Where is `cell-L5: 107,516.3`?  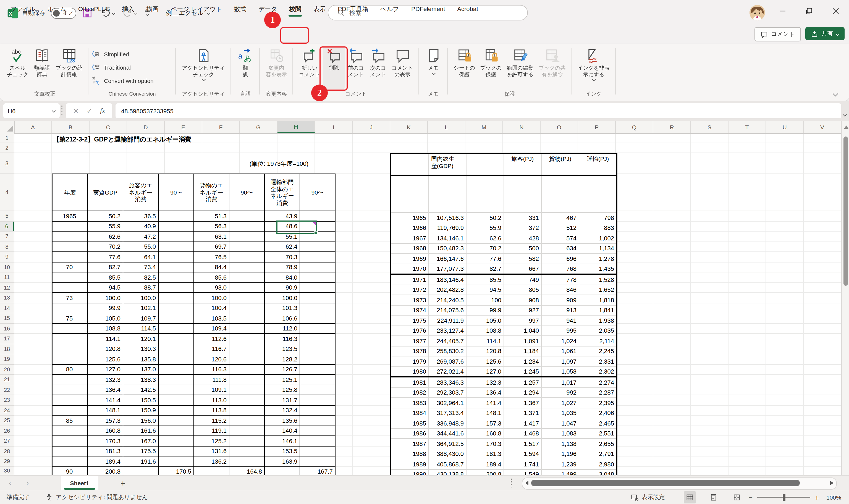
cell-L5: 107,516.3 is located at coordinates (448, 218).